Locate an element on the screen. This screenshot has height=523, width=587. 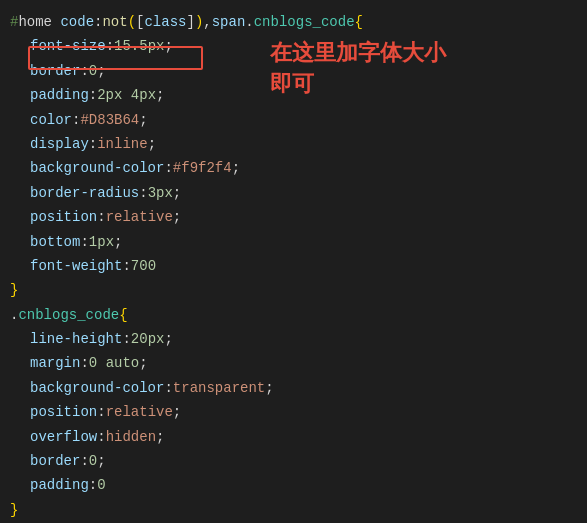
prop-padding2-name: padding is located at coordinates (60, 485).